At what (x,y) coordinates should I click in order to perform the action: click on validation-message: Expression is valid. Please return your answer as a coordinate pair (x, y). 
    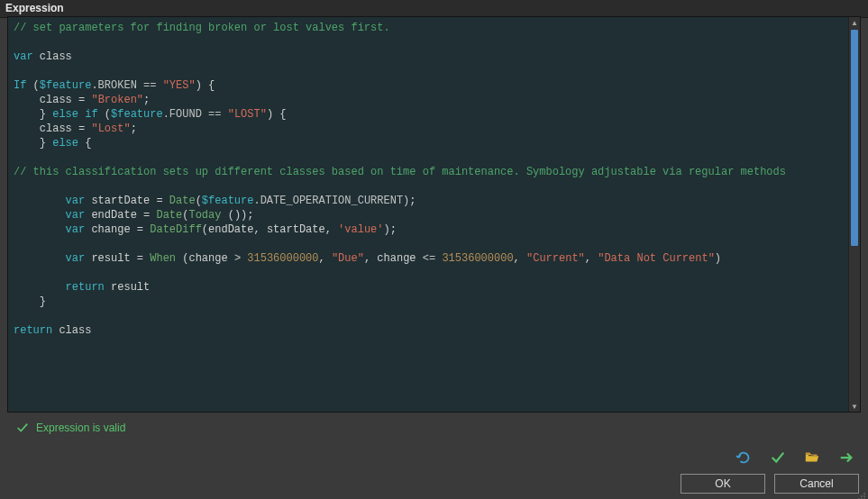
    Looking at the image, I should click on (81, 428).